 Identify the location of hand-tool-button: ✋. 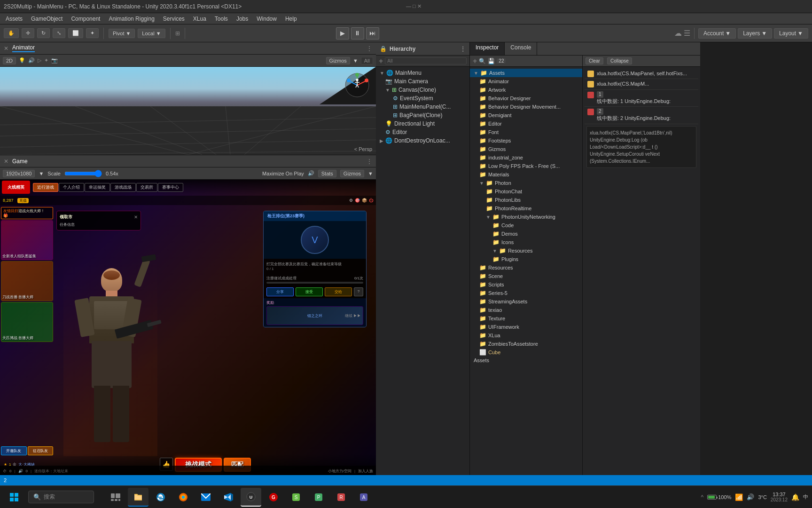
(11, 33).